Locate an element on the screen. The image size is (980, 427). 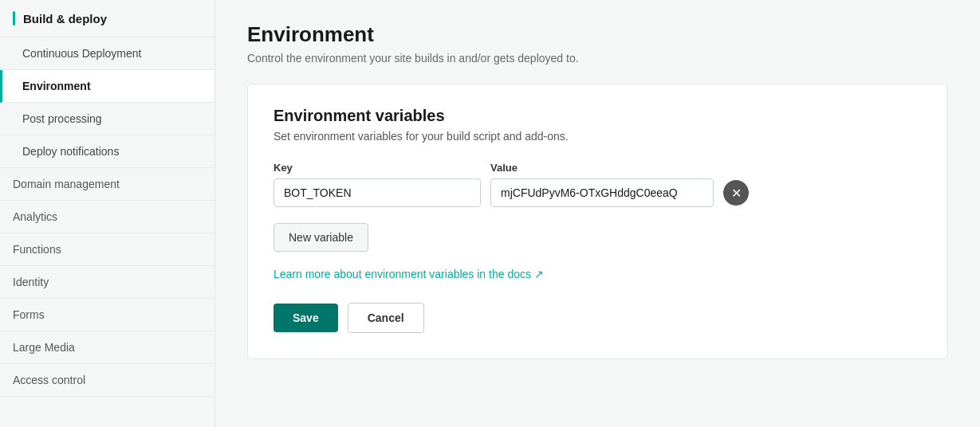
sidebar-item-deploy-notifications: Deploy notifications is located at coordinates (107, 151).